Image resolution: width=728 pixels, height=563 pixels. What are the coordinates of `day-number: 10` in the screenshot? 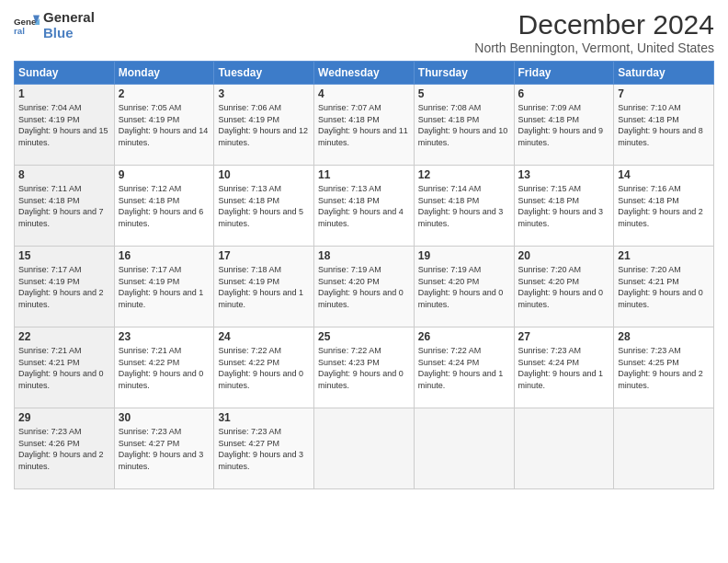 It's located at (264, 175).